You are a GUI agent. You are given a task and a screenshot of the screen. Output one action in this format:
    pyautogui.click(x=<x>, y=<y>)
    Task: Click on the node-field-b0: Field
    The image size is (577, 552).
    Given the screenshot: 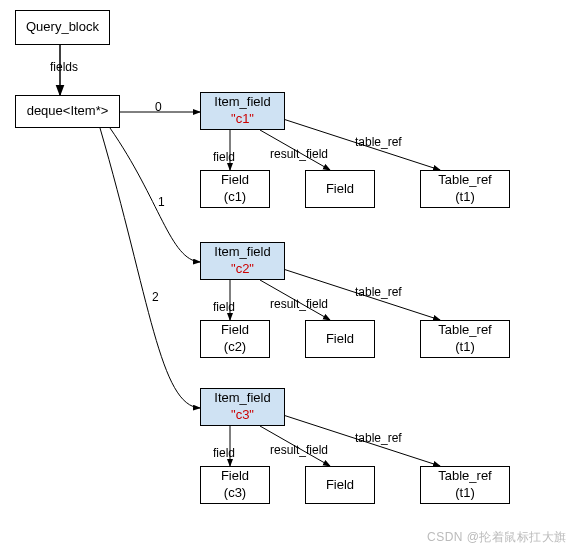 What is the action you would take?
    pyautogui.click(x=340, y=189)
    